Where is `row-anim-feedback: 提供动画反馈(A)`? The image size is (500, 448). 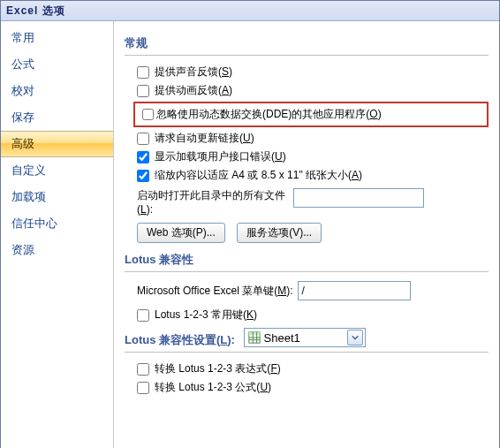
row-anim-feedback: 提供动画反馈(A) is located at coordinates (313, 90).